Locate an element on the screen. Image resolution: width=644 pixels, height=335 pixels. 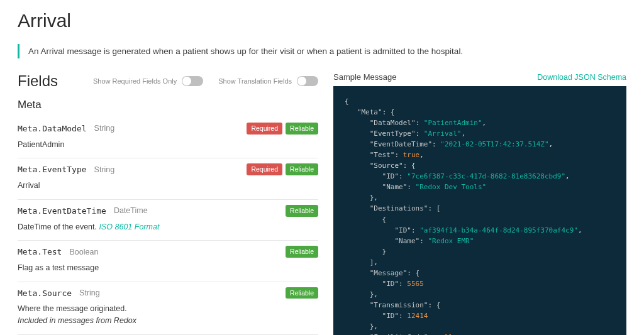
field-name: Meta.Source is located at coordinates (45, 293).